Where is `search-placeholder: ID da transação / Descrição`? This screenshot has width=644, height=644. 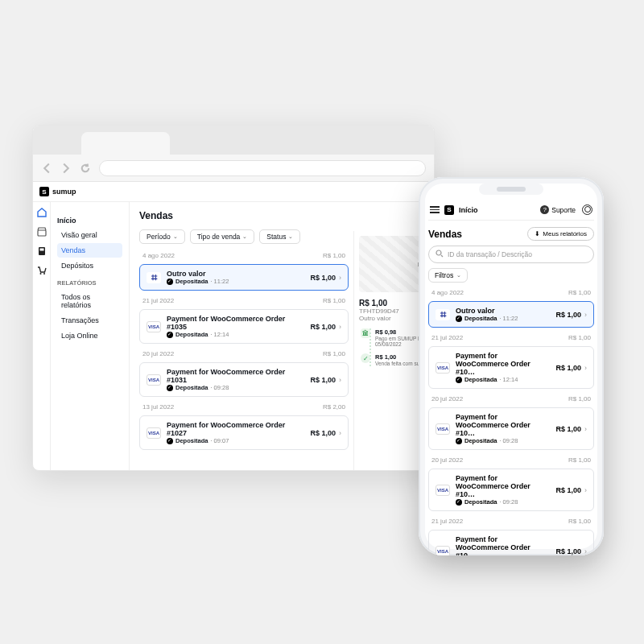 search-placeholder: ID da transação / Descrição is located at coordinates (489, 254).